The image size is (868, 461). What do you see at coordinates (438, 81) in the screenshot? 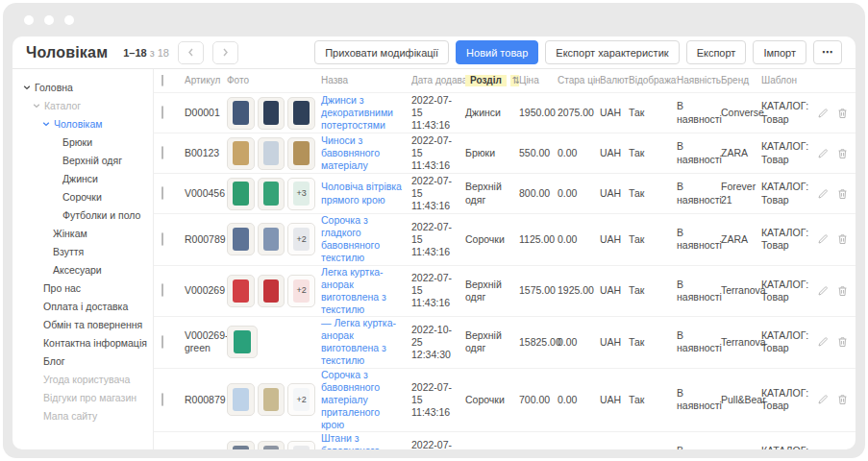
I see `column-header: Дата додавання` at bounding box center [438, 81].